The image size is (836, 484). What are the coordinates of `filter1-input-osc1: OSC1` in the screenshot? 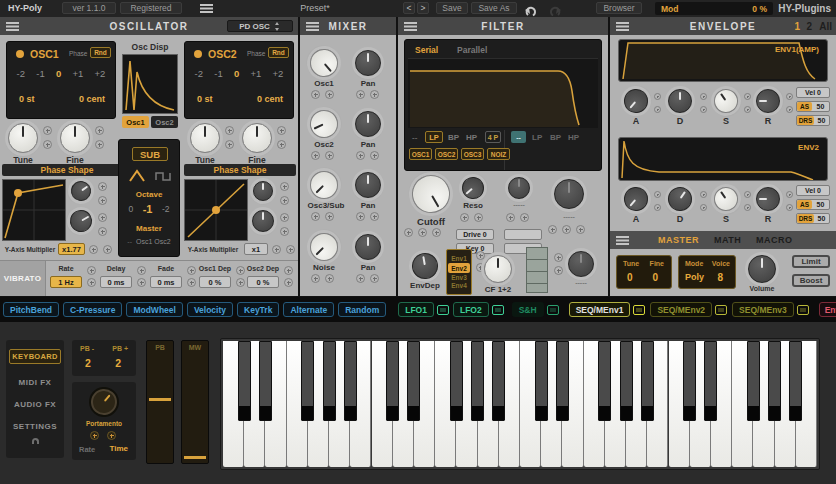 It's located at (420, 154).